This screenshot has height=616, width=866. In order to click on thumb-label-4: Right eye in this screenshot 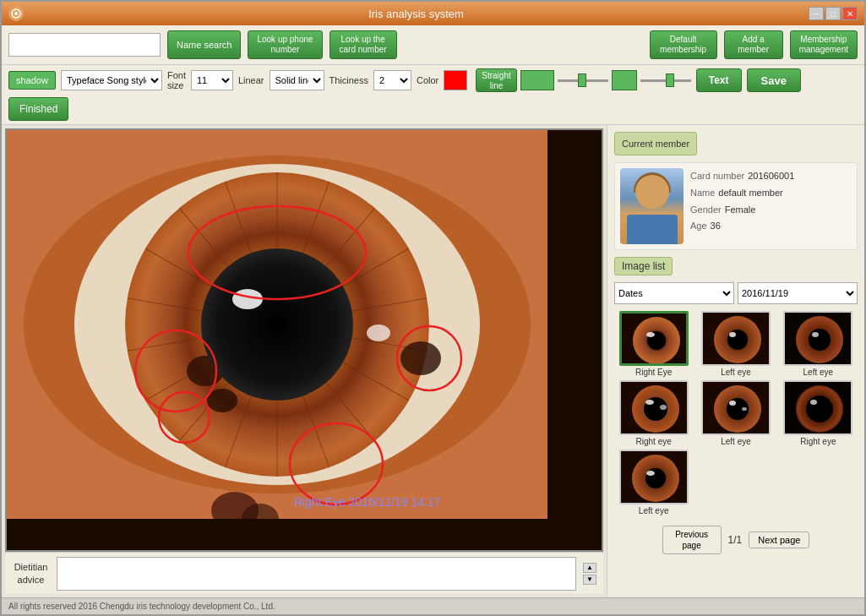, I will do `click(654, 441)`.